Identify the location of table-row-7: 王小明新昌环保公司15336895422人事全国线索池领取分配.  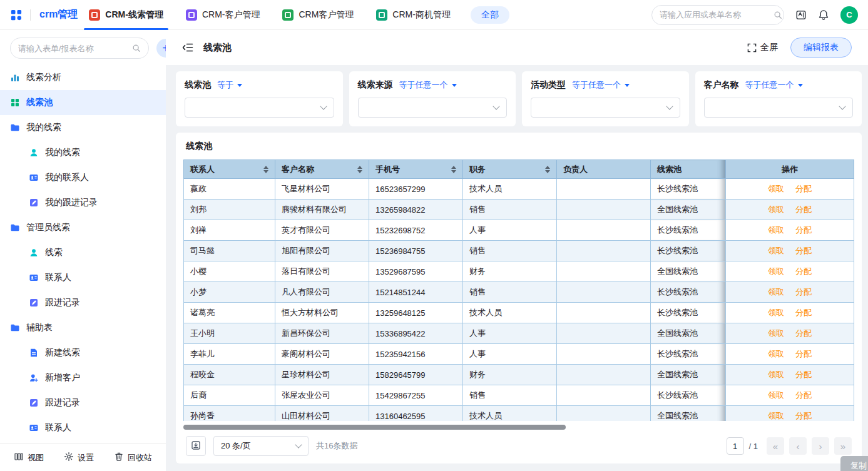
(519, 334).